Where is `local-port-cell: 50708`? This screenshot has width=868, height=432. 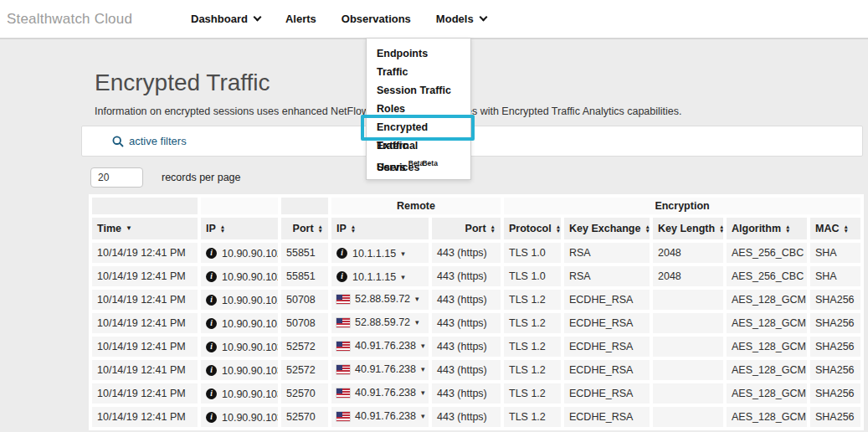 local-port-cell: 50708 is located at coordinates (305, 323).